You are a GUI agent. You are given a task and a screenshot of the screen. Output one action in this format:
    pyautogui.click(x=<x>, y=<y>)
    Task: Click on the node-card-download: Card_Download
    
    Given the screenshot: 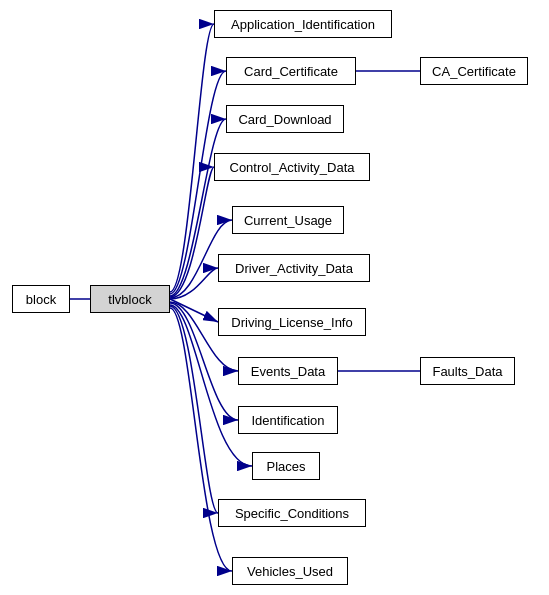 What is the action you would take?
    pyautogui.click(x=285, y=119)
    